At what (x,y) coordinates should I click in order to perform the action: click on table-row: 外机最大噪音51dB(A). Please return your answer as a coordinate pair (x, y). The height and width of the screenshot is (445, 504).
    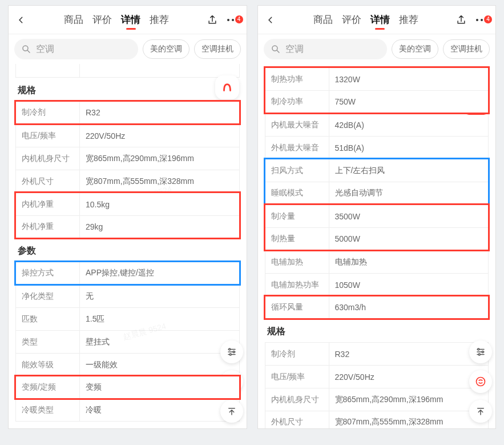
    Looking at the image, I should click on (377, 147).